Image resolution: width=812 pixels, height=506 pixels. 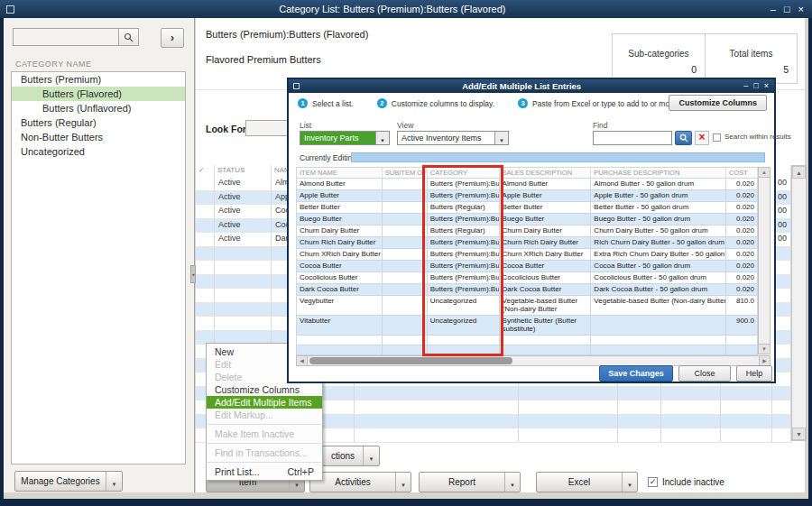 What do you see at coordinates (801, 9) in the screenshot?
I see `close-button: ×` at bounding box center [801, 9].